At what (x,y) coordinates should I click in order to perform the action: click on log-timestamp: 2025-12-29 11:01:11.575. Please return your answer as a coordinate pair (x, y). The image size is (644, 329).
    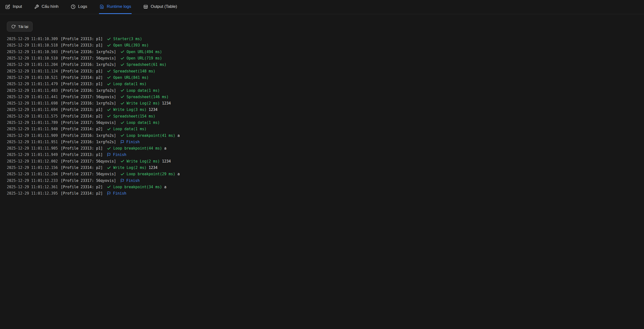
    Looking at the image, I should click on (32, 116).